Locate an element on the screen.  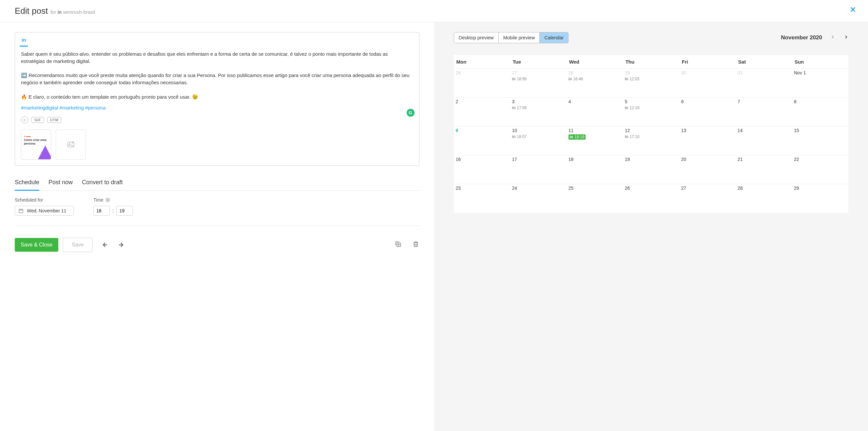
info-icon is located at coordinates (108, 200).